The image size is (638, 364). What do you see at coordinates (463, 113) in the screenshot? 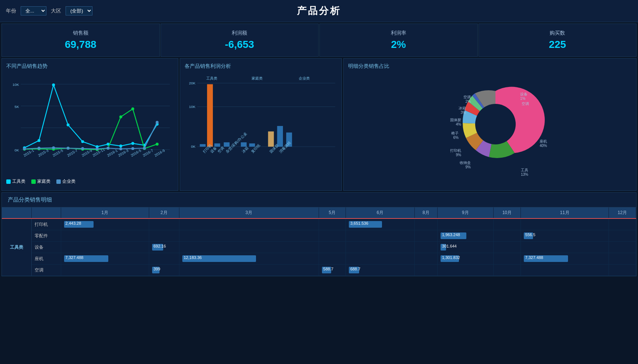
I see `svg-text: 3%` at bounding box center [463, 113].